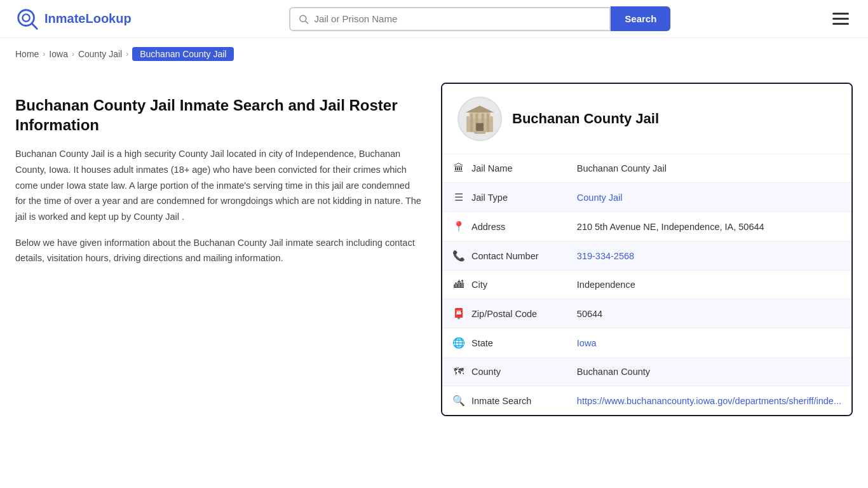 The image size is (868, 488). Describe the element at coordinates (480, 19) in the screenshot. I see `search-area: Search` at that location.